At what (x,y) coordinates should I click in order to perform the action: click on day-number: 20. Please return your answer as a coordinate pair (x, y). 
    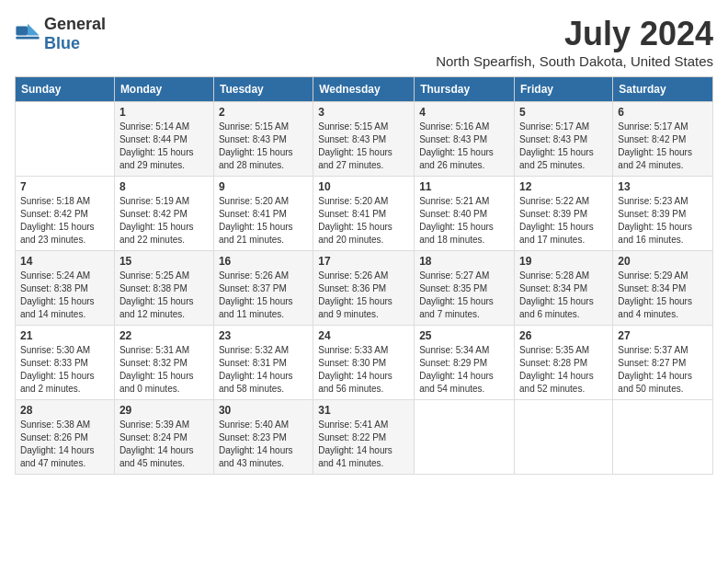
    Looking at the image, I should click on (663, 261).